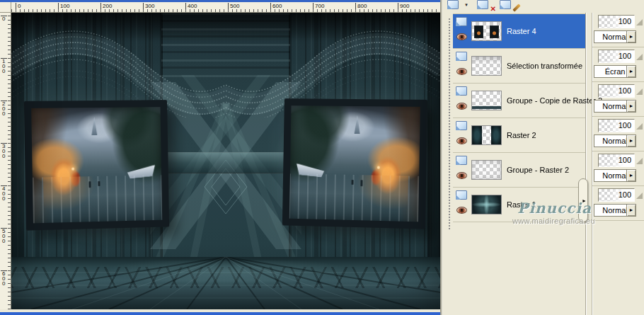 This screenshot has height=315, width=644. Describe the element at coordinates (507, 6) in the screenshot. I see `edit-layer-button` at that location.